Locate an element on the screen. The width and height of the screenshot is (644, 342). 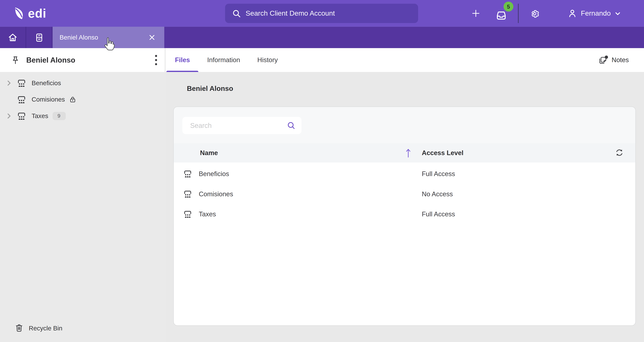
row-name: Comisiones is located at coordinates (216, 194).